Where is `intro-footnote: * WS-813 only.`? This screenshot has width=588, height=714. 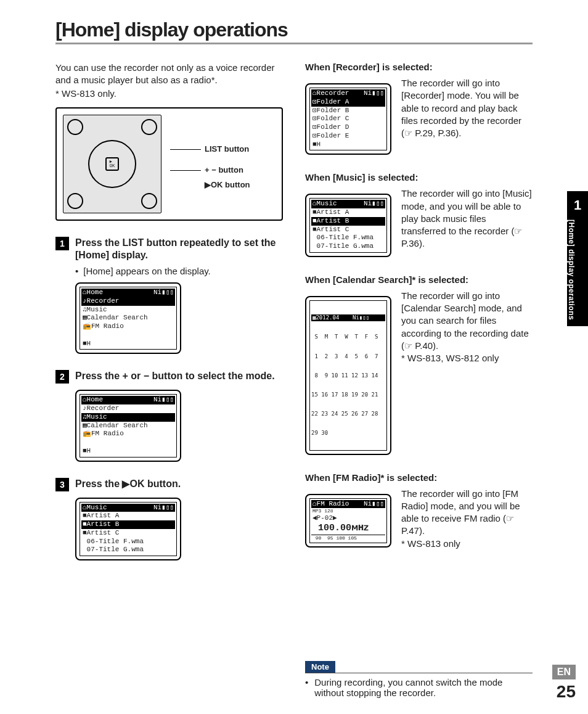
intro-footnote: * WS-813 only. is located at coordinates (169, 94).